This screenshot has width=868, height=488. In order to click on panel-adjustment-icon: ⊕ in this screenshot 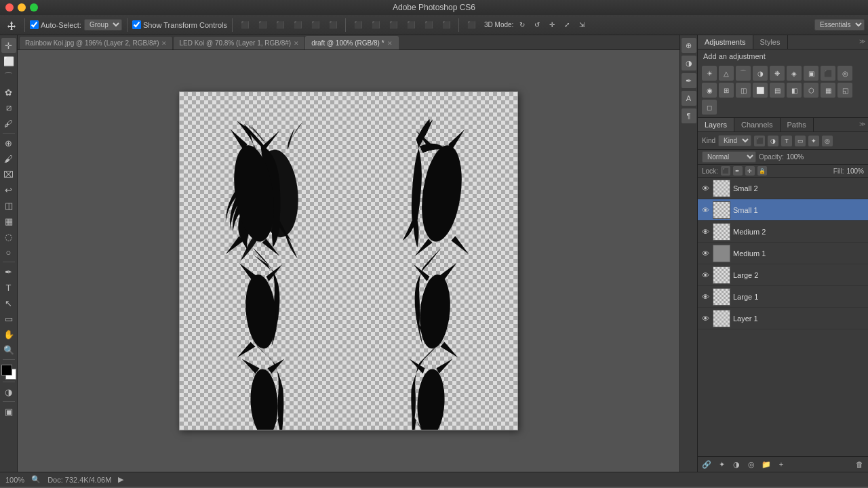, I will do `click(689, 45)`.